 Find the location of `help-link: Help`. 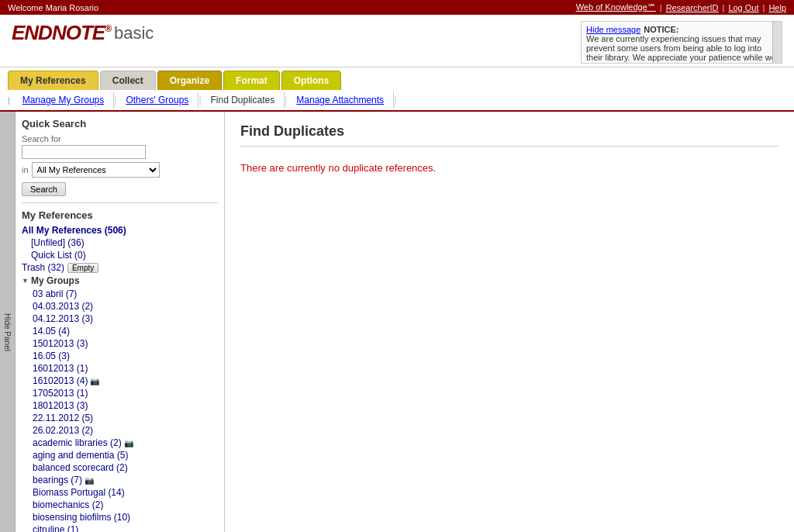

help-link: Help is located at coordinates (777, 8).